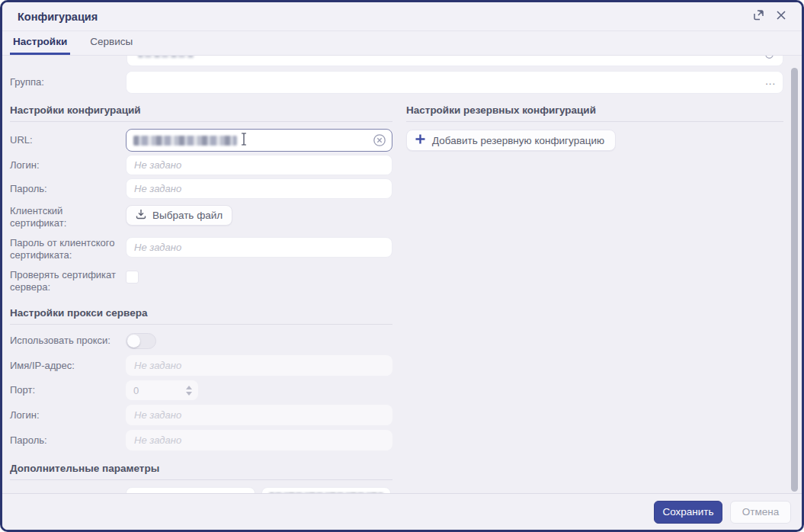  I want to click on group-picker-button: ..., so click(770, 82).